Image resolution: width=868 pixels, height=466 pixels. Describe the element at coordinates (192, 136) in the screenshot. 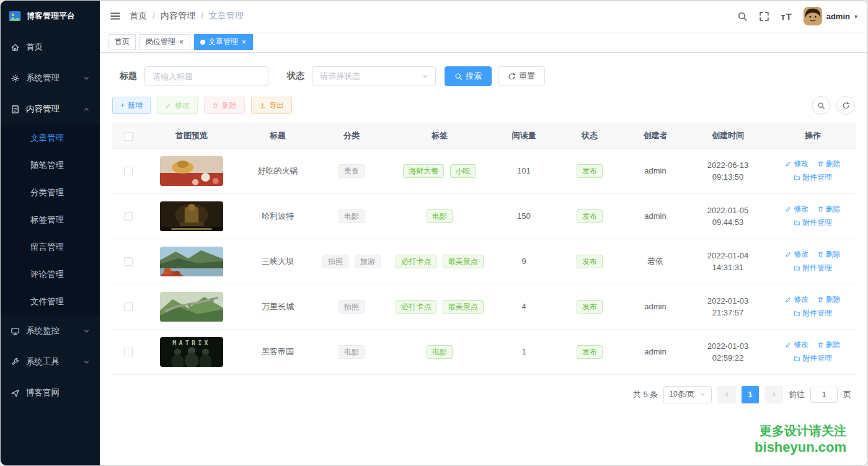

I see `col-preview: 首图预览` at that location.